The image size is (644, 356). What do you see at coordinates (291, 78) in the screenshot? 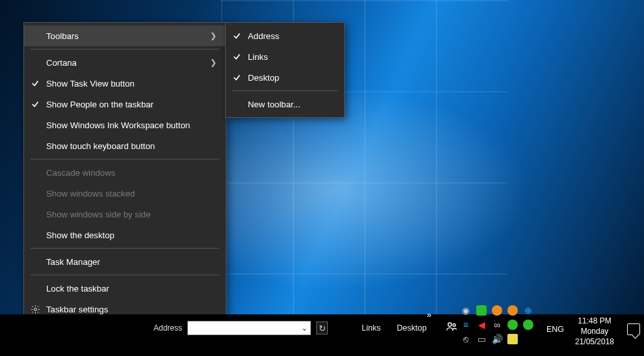
I see `menu-item-label: Desktop` at bounding box center [291, 78].